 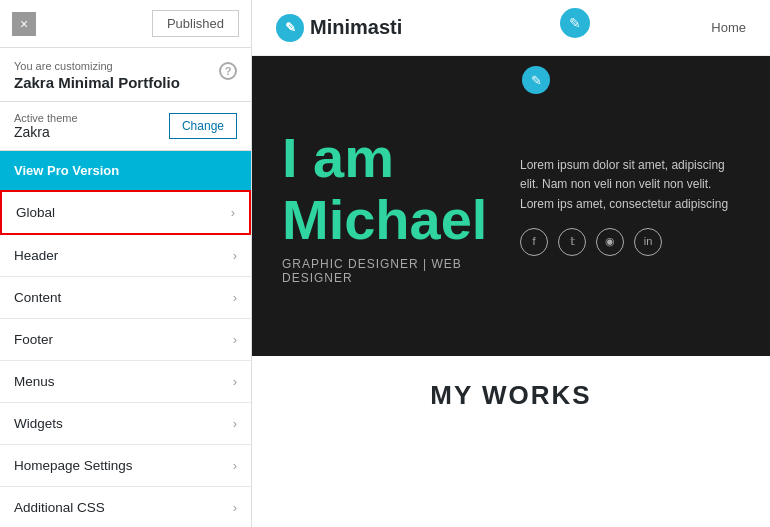 What do you see at coordinates (290, 28) in the screenshot?
I see `logo-pencil-icon: ✎` at bounding box center [290, 28].